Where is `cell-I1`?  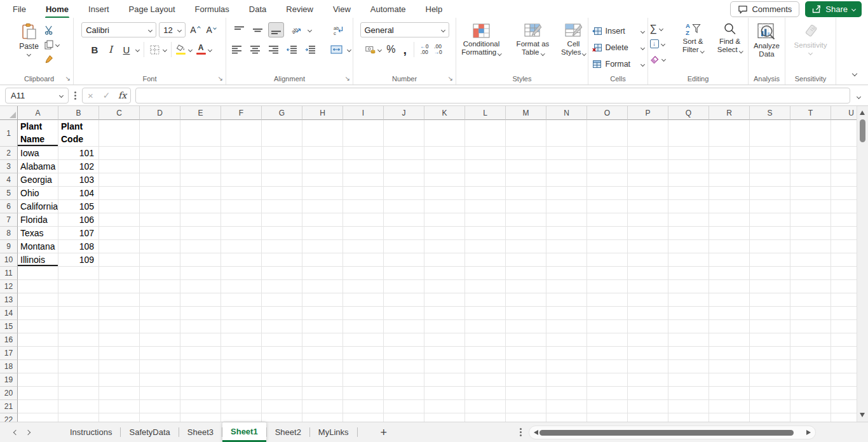 cell-I1 is located at coordinates (363, 133).